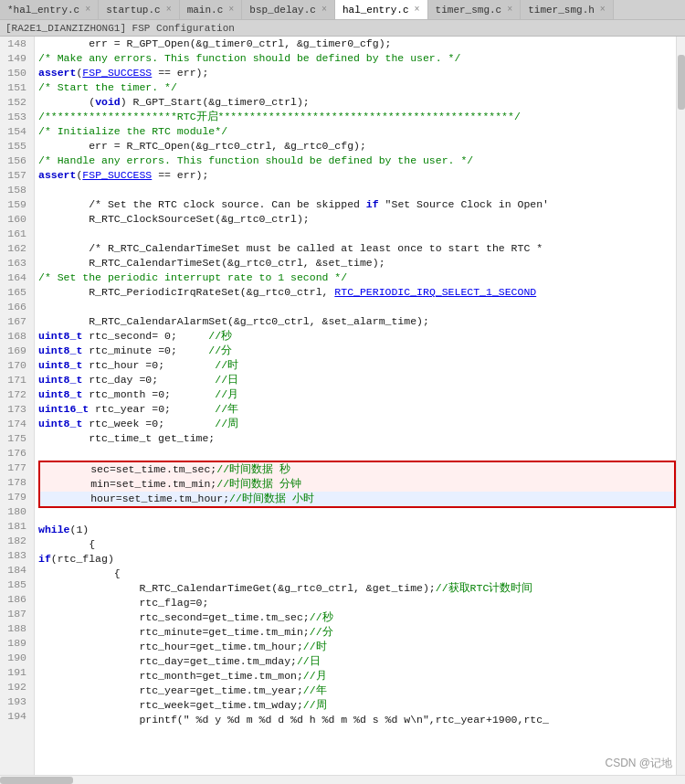 Image resolution: width=685 pixels, height=784 pixels. I want to click on code-line: rtc_flag=0;, so click(357, 603).